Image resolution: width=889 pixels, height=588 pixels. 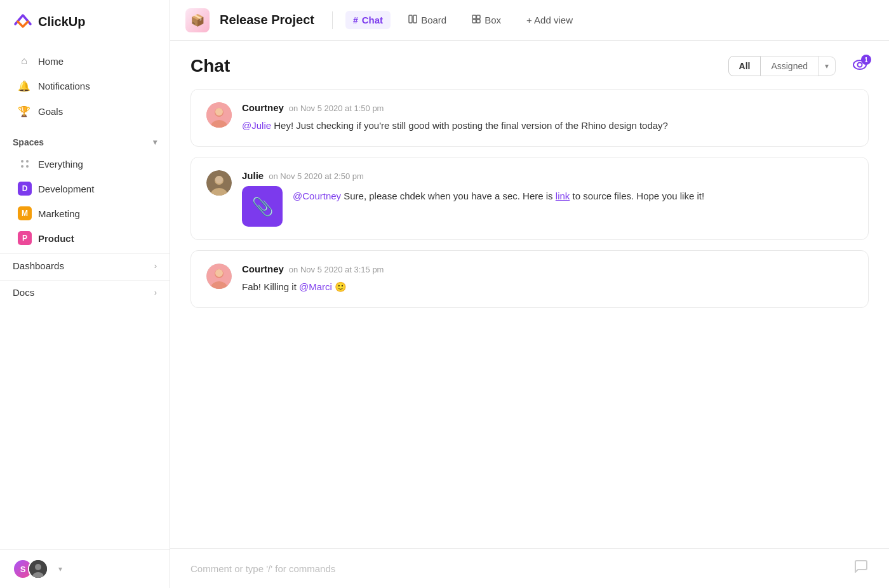 What do you see at coordinates (470, 126) in the screenshot?
I see `message-content: Hey! Just checking if you're still good …` at bounding box center [470, 126].